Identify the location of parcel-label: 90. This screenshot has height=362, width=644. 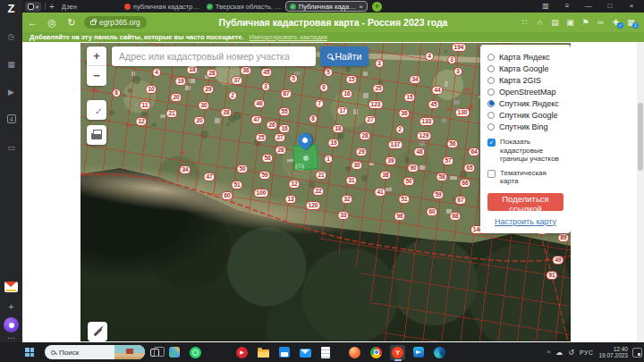
(413, 168).